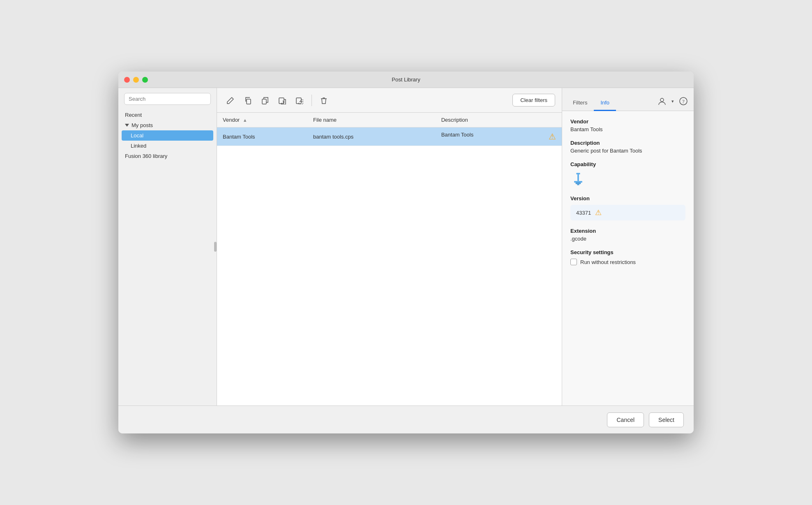 The height and width of the screenshot is (505, 812). What do you see at coordinates (248, 100) in the screenshot?
I see `copy-button` at bounding box center [248, 100].